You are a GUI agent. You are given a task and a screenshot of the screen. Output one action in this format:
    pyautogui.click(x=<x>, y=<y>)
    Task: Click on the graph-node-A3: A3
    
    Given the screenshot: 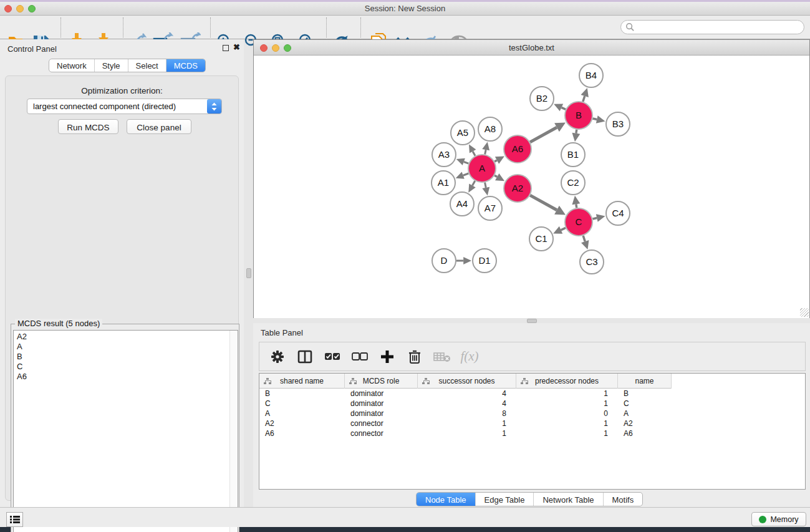 What is the action you would take?
    pyautogui.click(x=444, y=155)
    